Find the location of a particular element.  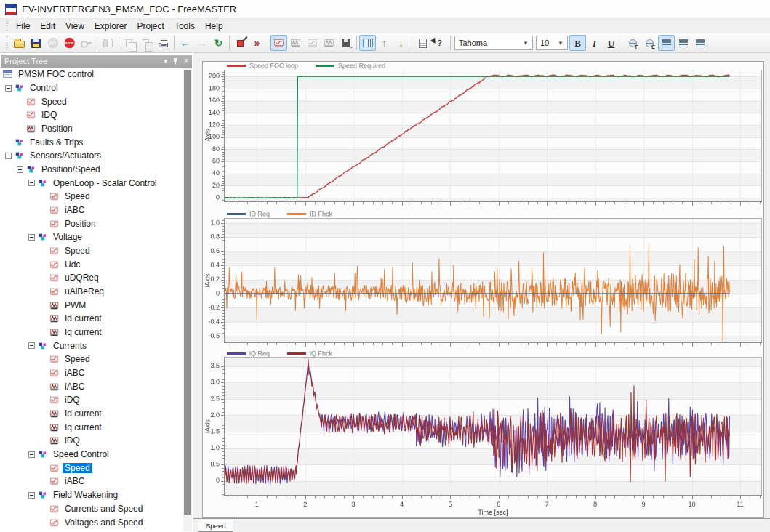

tree-item-label: Faults & Trips is located at coordinates (57, 142).